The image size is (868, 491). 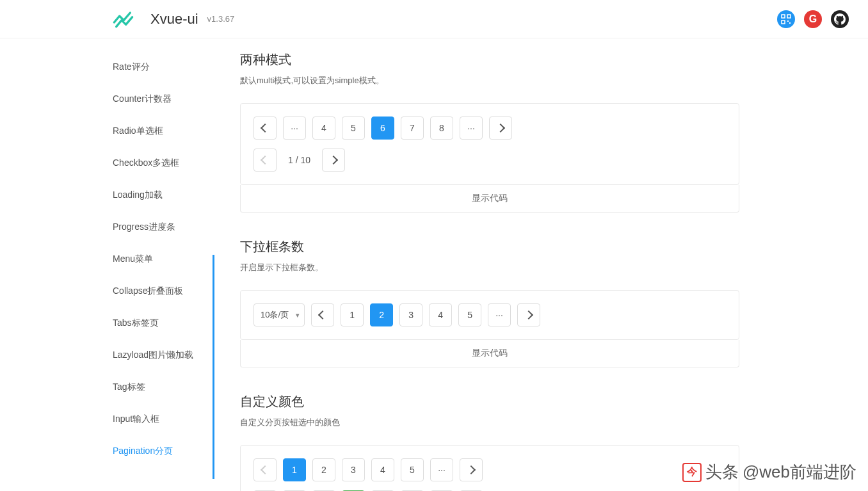 I want to click on sidebar-item-progress: Progress进度条, so click(x=108, y=227).